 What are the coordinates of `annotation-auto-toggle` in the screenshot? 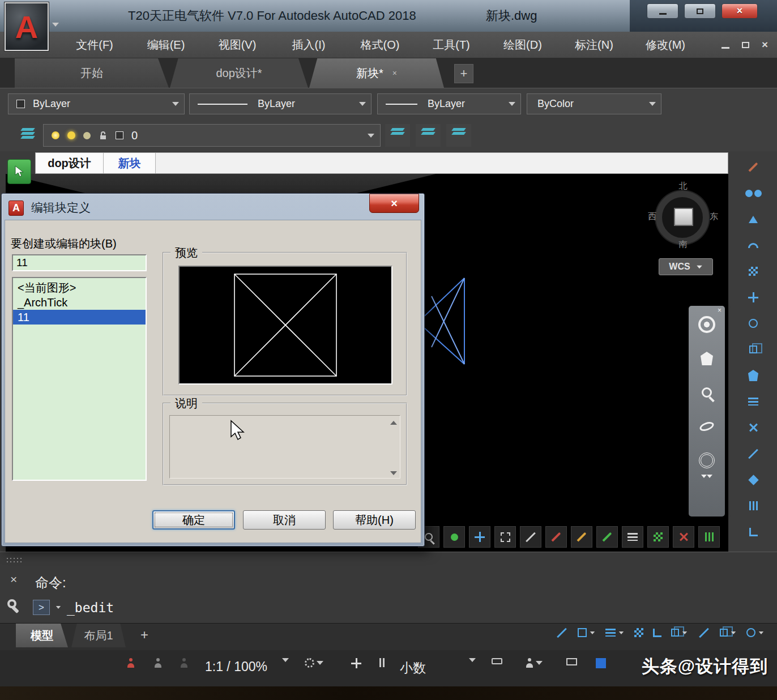 It's located at (158, 663).